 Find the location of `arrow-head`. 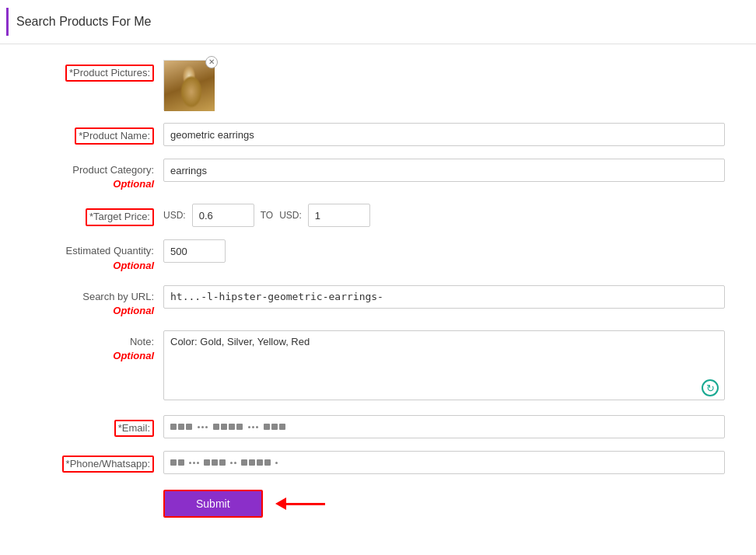

arrow-head is located at coordinates (281, 504).